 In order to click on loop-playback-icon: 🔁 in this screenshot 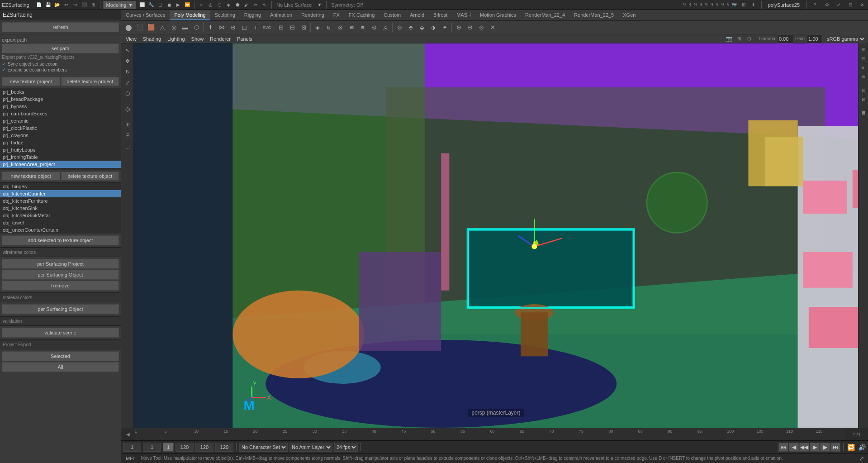, I will do `click(851, 447)`.